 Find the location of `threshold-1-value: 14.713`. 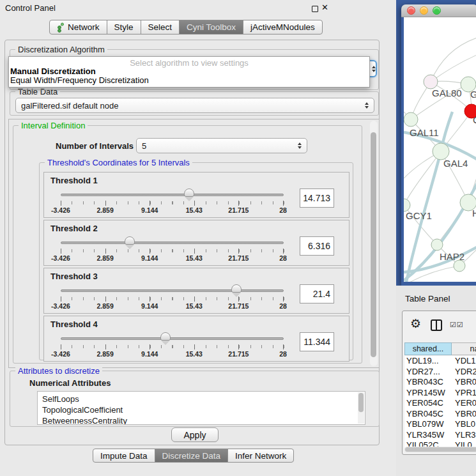

threshold-1-value: 14.713 is located at coordinates (317, 198).